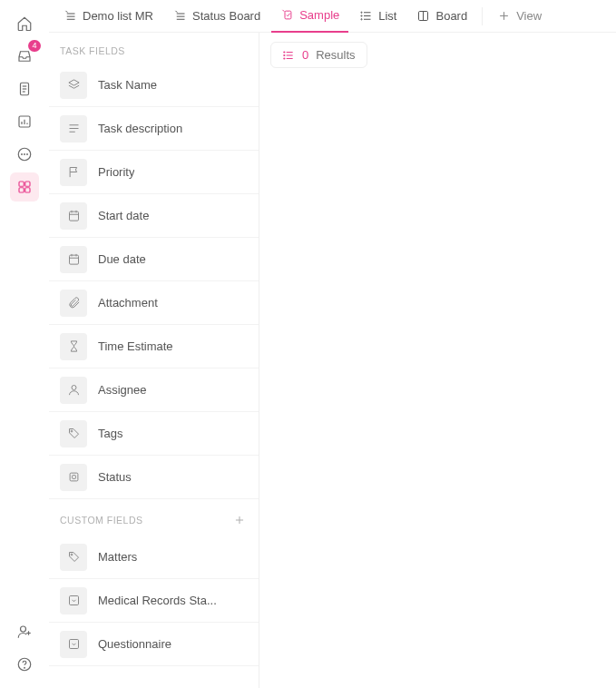 This screenshot has height=688, width=616. What do you see at coordinates (102, 520) in the screenshot?
I see `section-title: CUSTOM FIELDS` at bounding box center [102, 520].